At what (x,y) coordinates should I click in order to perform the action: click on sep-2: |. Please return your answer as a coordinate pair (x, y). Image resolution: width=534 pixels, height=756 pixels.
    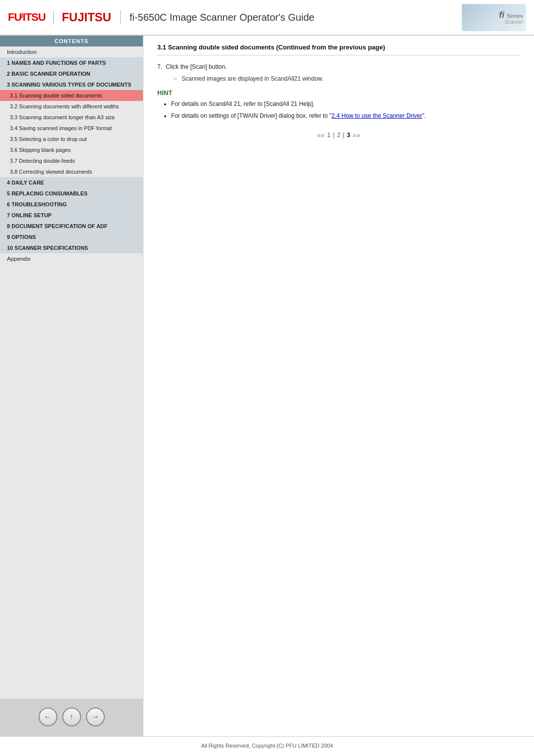
    Looking at the image, I should click on (343, 135).